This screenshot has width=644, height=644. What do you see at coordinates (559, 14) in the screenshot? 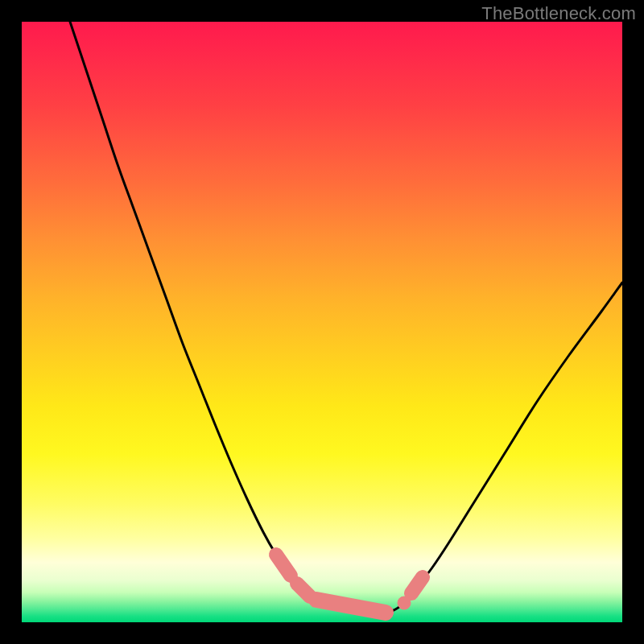
I see `watermark-text: TheBottleneck.com` at bounding box center [559, 14].